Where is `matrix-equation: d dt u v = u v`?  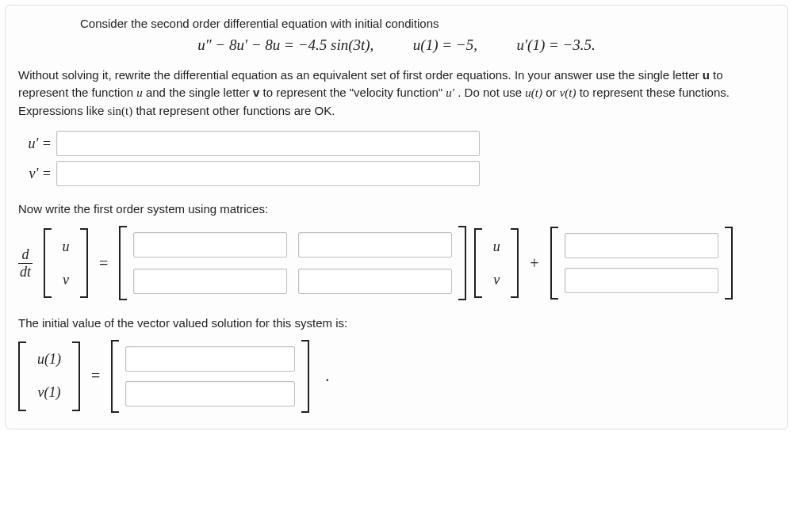 matrix-equation: d dt u v = u v is located at coordinates (396, 263).